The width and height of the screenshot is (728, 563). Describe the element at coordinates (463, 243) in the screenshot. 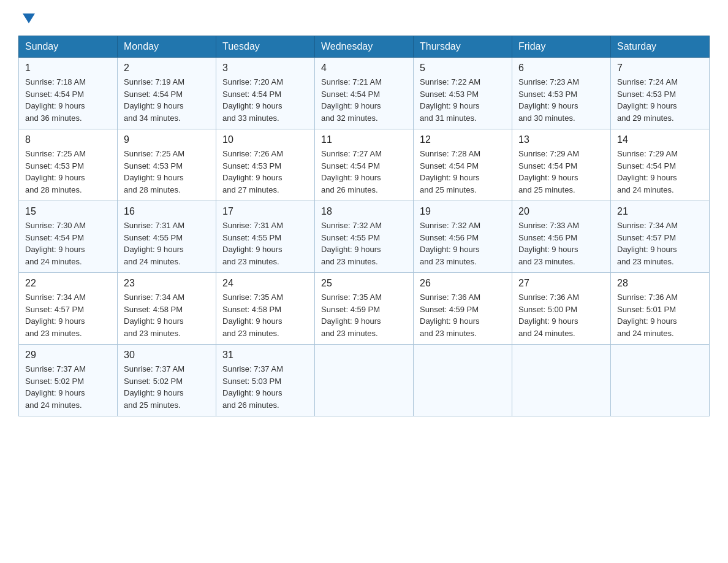

I see `day-info: Sunrise: 7:32 AM Sunset: 4:56 PM Dayligh…` at that location.